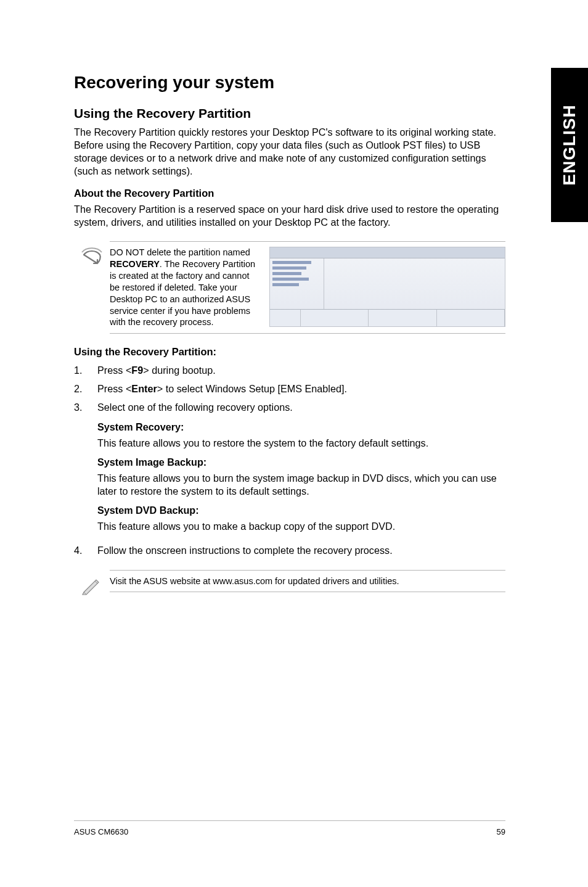 Image resolution: width=588 pixels, height=887 pixels. What do you see at coordinates (182, 293) in the screenshot?
I see `warning-post: . The Recovery Partition is created at t…` at bounding box center [182, 293].